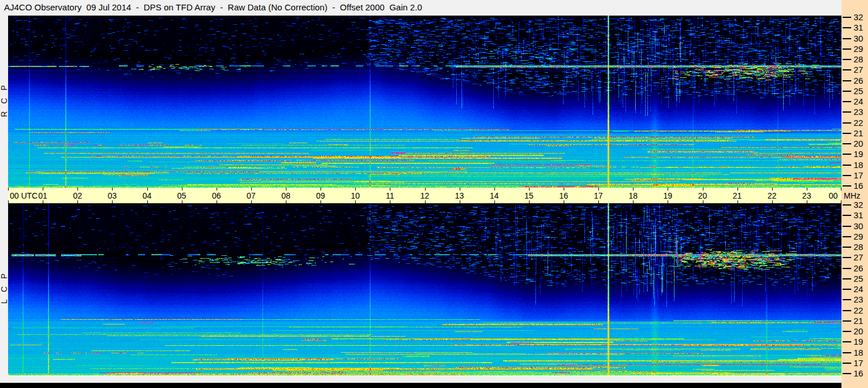 This screenshot has width=868, height=388. What do you see at coordinates (858, 299) in the screenshot?
I see `frequency-label: 23` at bounding box center [858, 299].